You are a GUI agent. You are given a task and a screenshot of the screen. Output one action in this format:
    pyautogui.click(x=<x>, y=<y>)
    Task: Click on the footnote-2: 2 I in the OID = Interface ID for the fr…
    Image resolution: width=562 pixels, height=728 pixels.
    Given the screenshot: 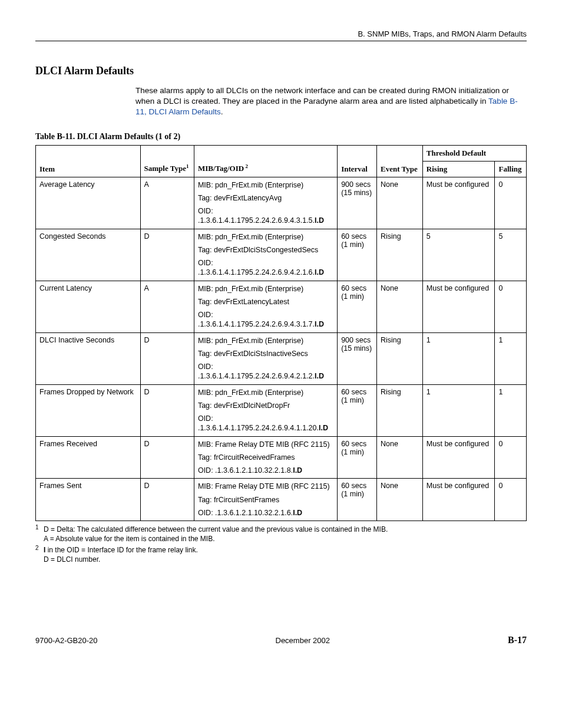 What is the action you would take?
    pyautogui.click(x=281, y=555)
    